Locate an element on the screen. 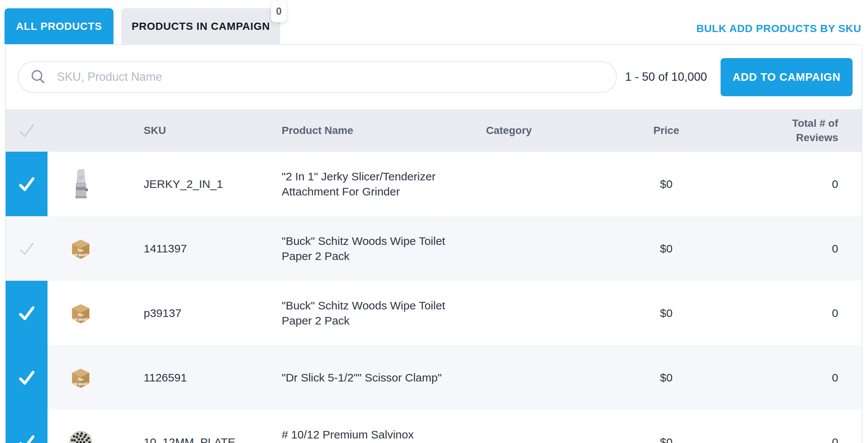 Image resolution: width=868 pixels, height=443 pixels. row-product-name: "Dr Slick 5-1/2"" Scissor Clamp" is located at coordinates (384, 377).